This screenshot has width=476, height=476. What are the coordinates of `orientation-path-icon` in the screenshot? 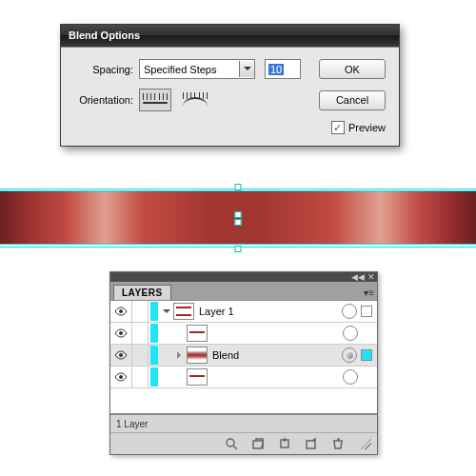 It's located at (195, 100).